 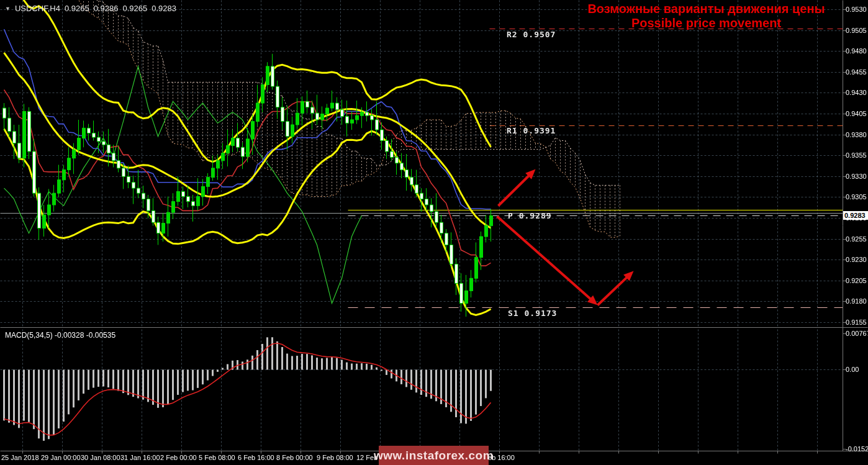 What do you see at coordinates (856, 323) in the screenshot?
I see `price-axis-label: 0.9155` at bounding box center [856, 323].